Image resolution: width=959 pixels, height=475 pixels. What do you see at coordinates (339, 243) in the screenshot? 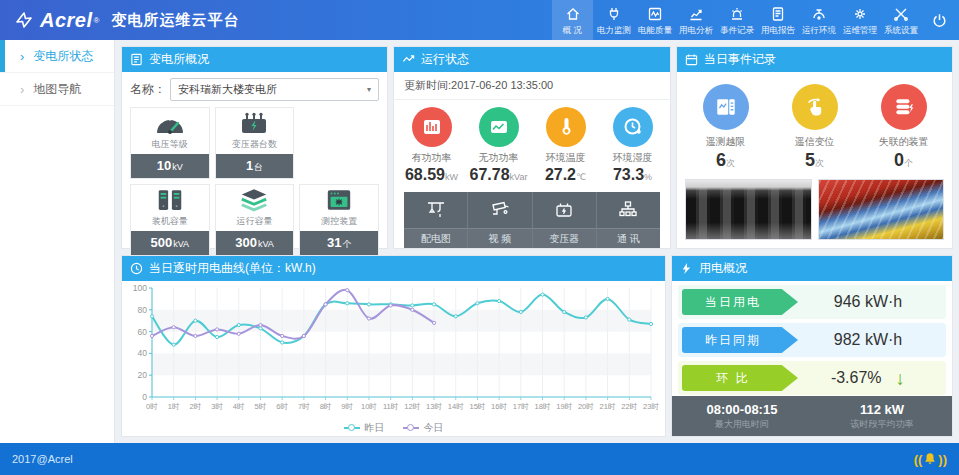
I see `stat-value: 31个` at bounding box center [339, 243].